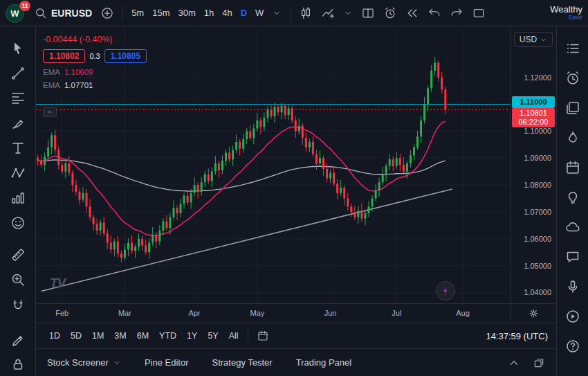 This screenshot has width=588, height=376. Describe the element at coordinates (18, 173) in the screenshot. I see `pattern-tool-button` at that location.